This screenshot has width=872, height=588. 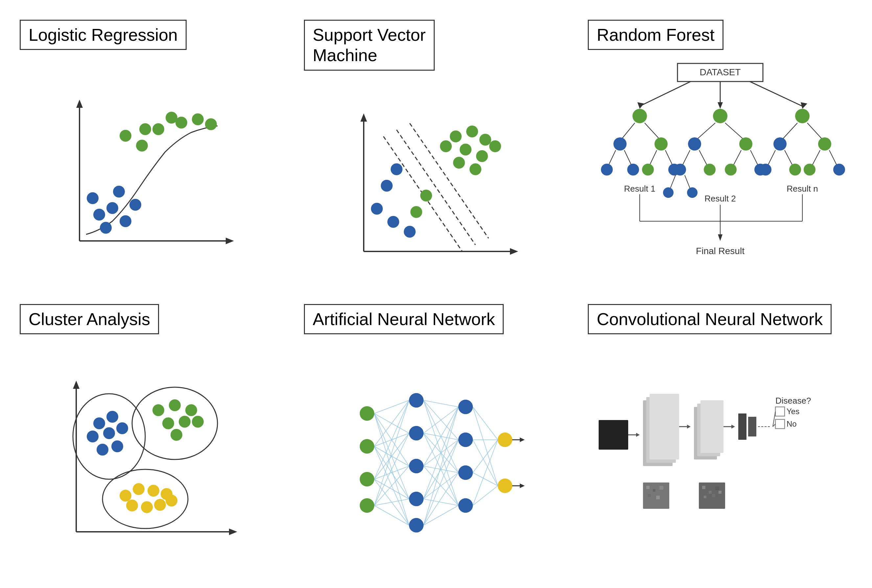 What do you see at coordinates (792, 424) in the screenshot?
I see `svg-text: No` at bounding box center [792, 424].